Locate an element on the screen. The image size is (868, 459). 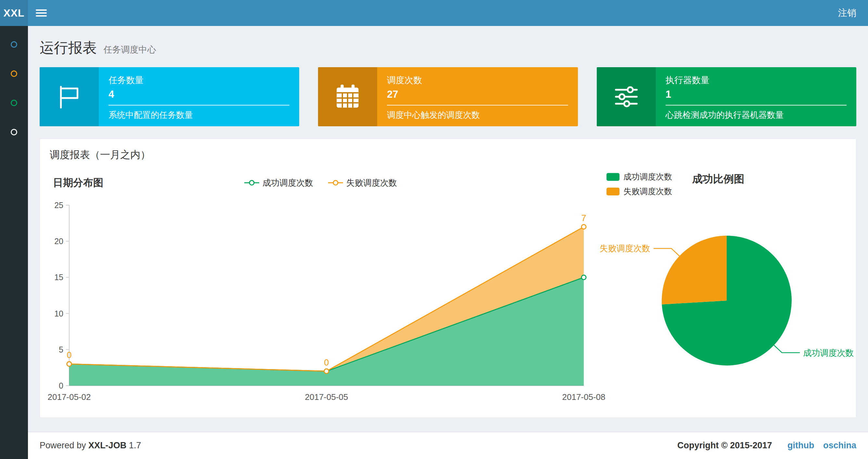
pie-chart-title: 成功比例图 is located at coordinates (718, 179).